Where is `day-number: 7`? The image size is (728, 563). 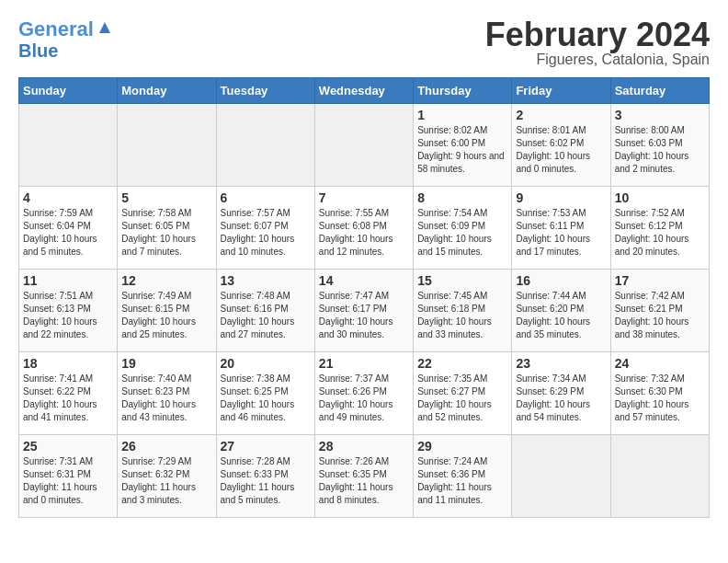
day-number: 7 is located at coordinates (364, 198).